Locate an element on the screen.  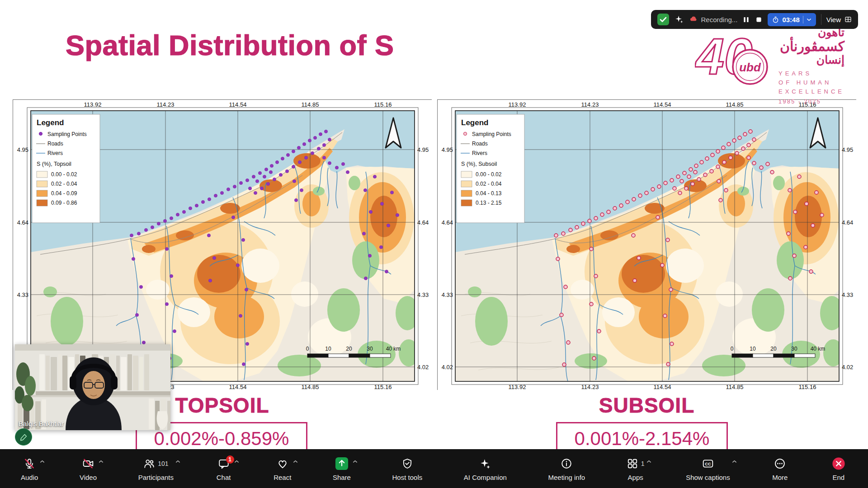
svg-text: Roads is located at coordinates (55, 144).